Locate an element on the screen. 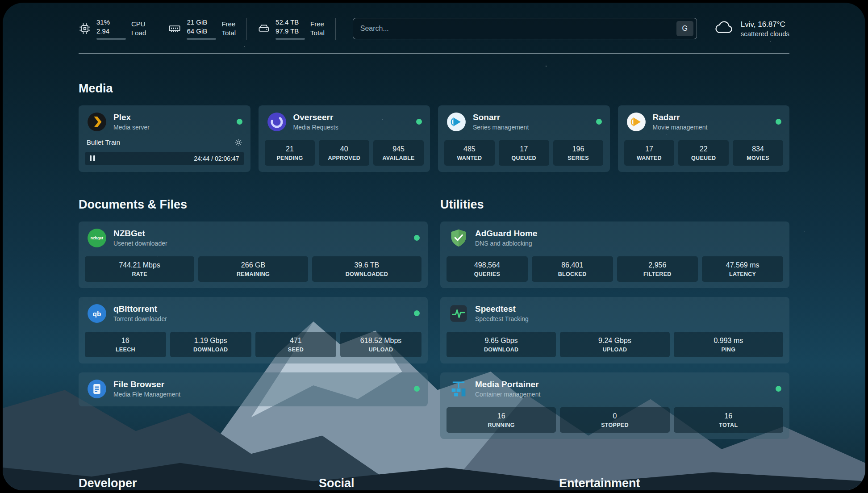 Image resolution: width=868 pixels, height=493 pixels. weather-location-temp: Lviv, 16.87°C is located at coordinates (765, 25).